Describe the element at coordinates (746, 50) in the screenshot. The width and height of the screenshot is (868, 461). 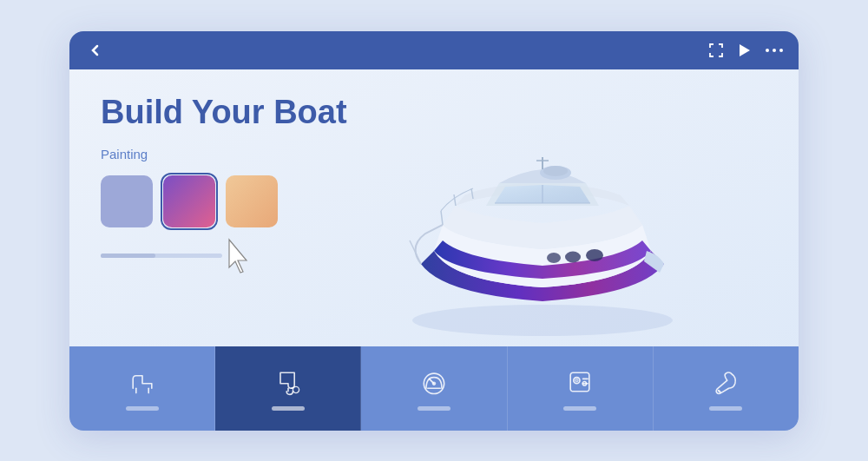
I see `top-bar-right` at that location.